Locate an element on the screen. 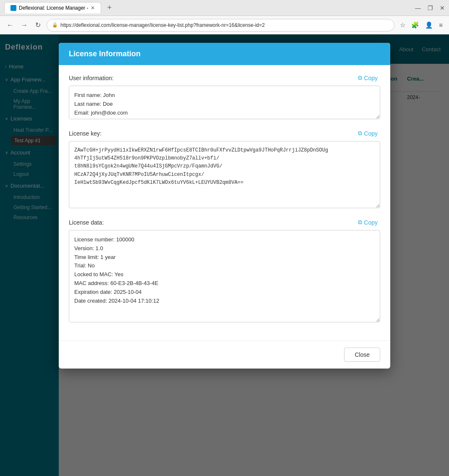 The image size is (449, 476). address-bar: 🔒 https://deflexional.com/license-manage… is located at coordinates (221, 25).